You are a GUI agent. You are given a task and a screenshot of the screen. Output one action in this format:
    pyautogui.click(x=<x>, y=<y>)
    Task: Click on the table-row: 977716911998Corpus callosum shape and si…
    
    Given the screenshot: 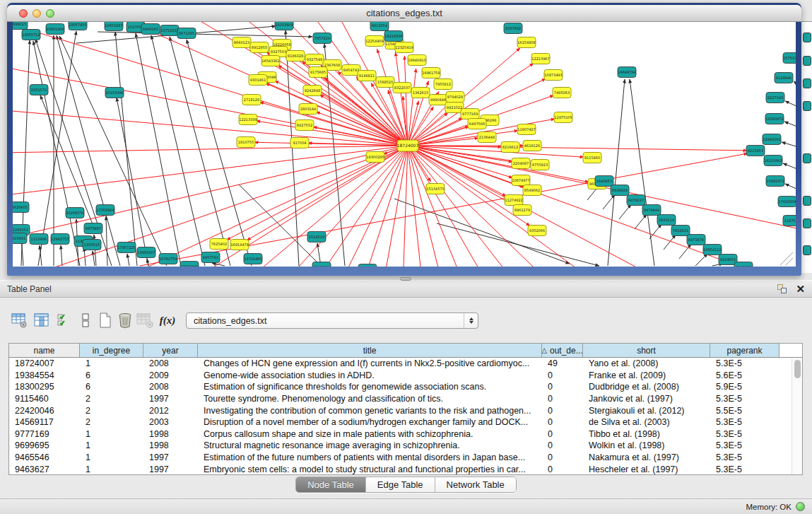 What is the action you would take?
    pyautogui.click(x=406, y=434)
    